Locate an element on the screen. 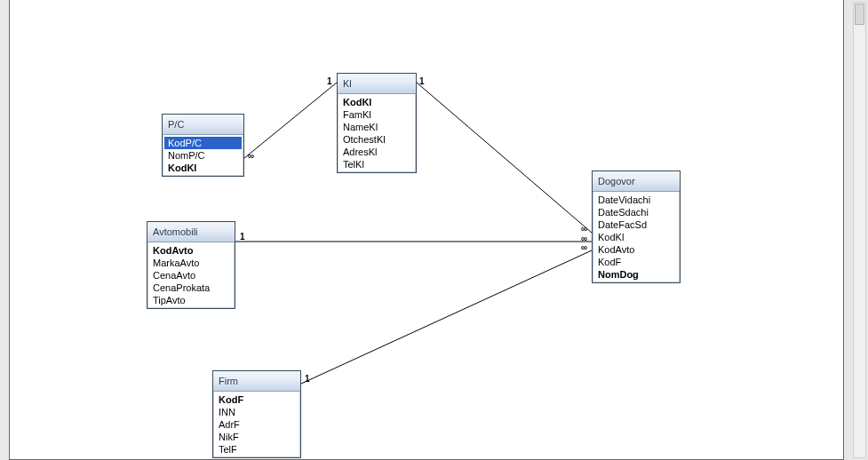 This screenshot has width=868, height=460. table-pc-title: P/C is located at coordinates (203, 124).